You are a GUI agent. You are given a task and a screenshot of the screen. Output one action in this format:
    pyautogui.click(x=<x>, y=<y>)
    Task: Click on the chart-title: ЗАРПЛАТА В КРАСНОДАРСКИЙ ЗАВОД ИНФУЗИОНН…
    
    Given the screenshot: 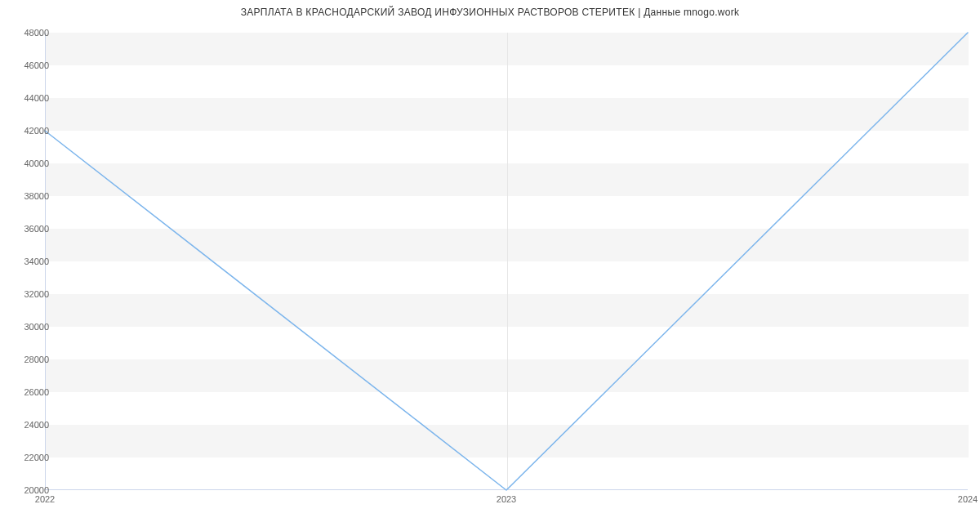 What is the action you would take?
    pyautogui.click(x=490, y=12)
    